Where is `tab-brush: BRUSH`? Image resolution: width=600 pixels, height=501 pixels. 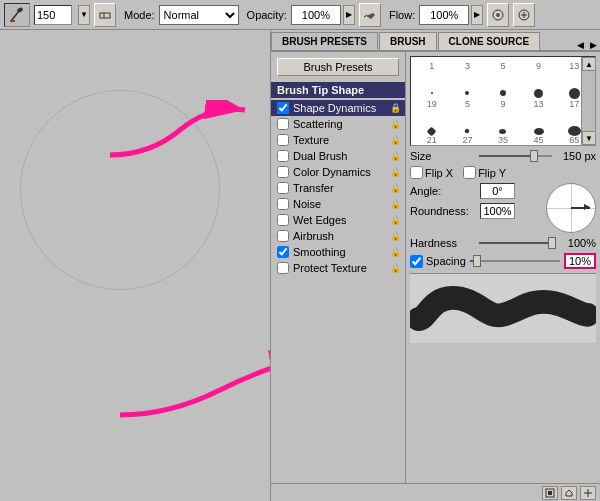
tab-brush: BRUSH is located at coordinates (408, 41).